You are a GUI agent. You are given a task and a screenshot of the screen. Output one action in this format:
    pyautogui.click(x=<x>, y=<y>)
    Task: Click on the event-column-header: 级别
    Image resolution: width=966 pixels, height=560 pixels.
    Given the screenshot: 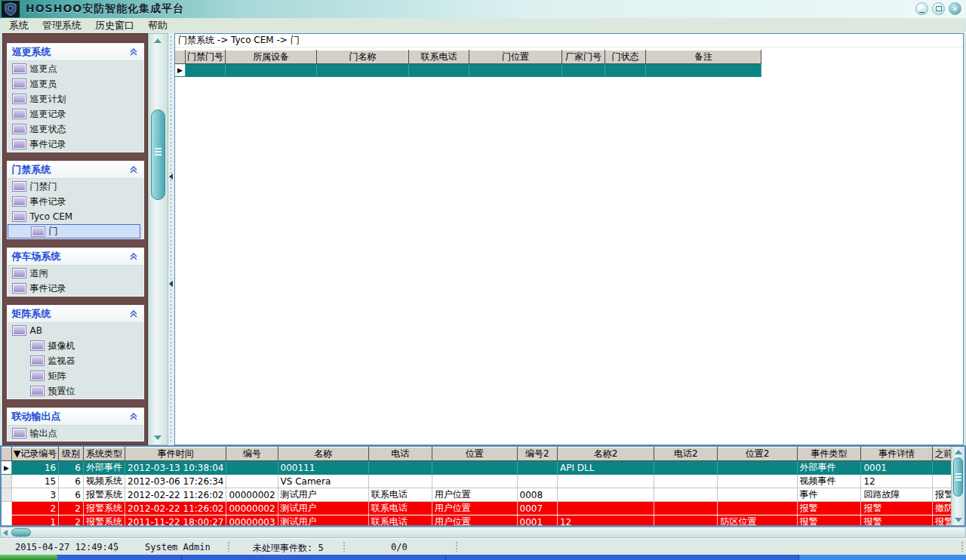 What is the action you would take?
    pyautogui.click(x=71, y=454)
    